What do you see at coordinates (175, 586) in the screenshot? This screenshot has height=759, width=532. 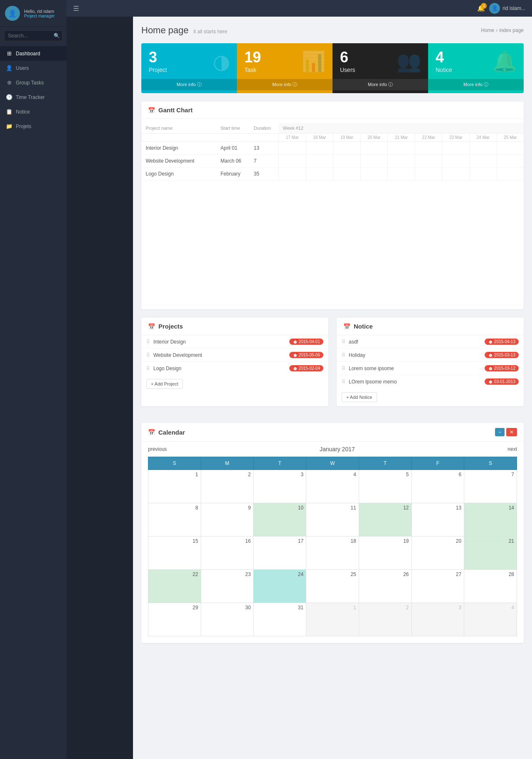 I see `calendar-cell: 22` at bounding box center [175, 586].